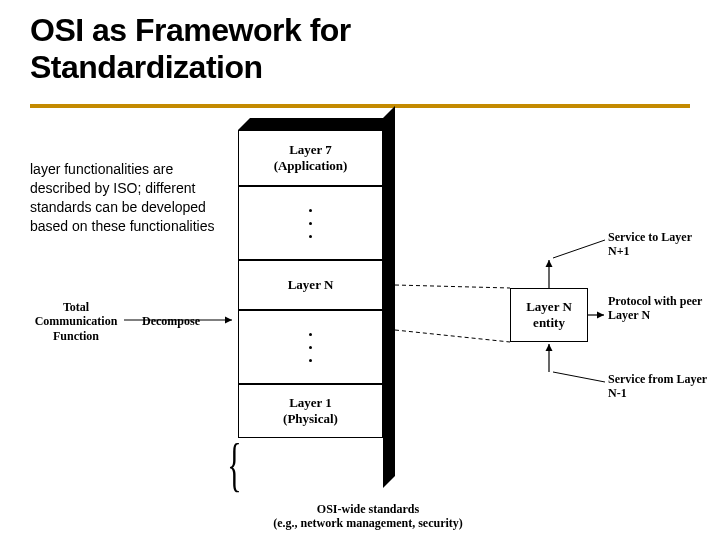 Image resolution: width=720 pixels, height=540 pixels. What do you see at coordinates (549, 323) in the screenshot?
I see `entity-line-2: entity` at bounding box center [549, 323].